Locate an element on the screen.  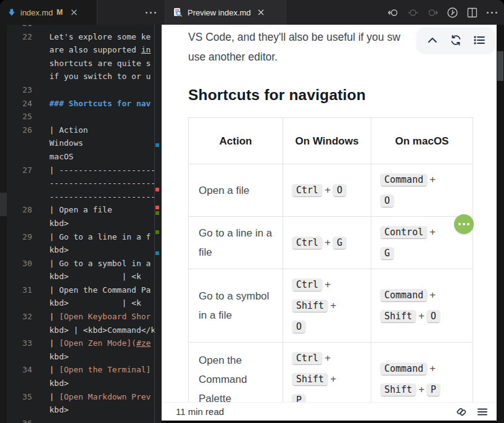
kbd-key: Ctrl is located at coordinates (307, 358).